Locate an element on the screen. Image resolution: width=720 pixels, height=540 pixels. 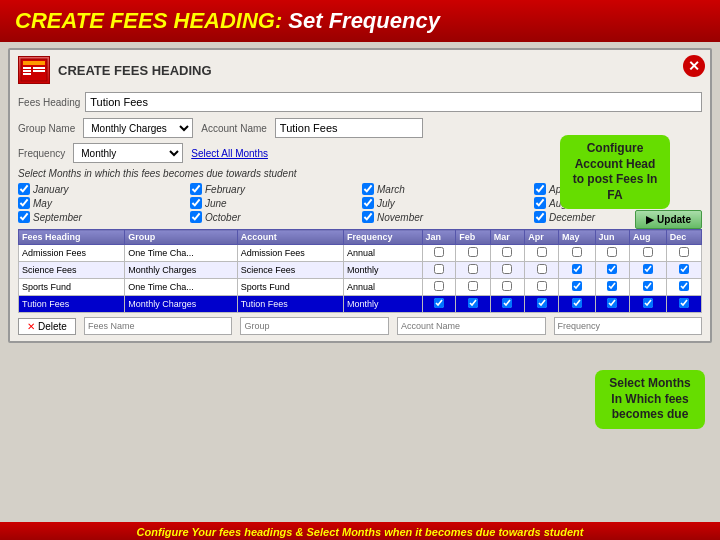
cell-account: Science Fees is located at coordinates (290, 270).